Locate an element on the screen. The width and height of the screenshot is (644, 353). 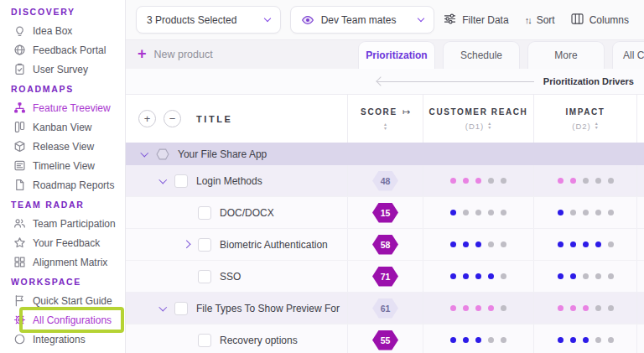
columns-icon is located at coordinates (577, 20).